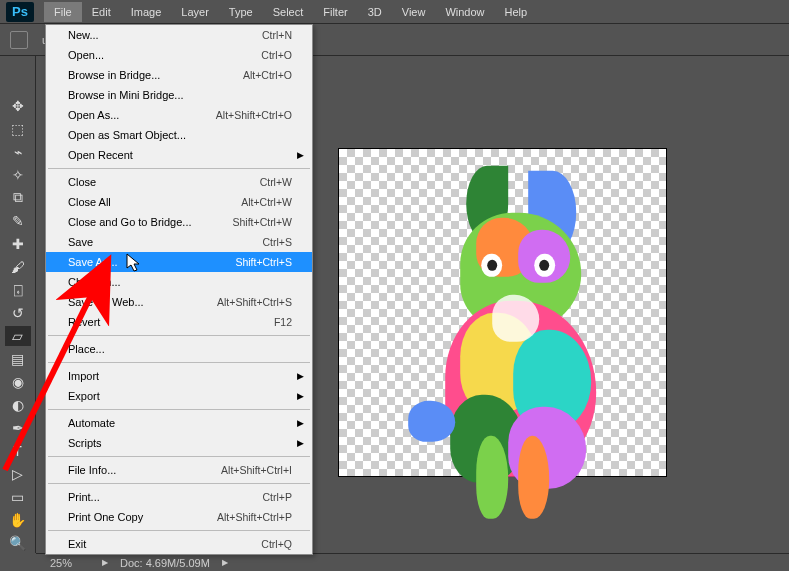  What do you see at coordinates (18, 498) in the screenshot?
I see `tool-shape: ▭` at bounding box center [18, 498].